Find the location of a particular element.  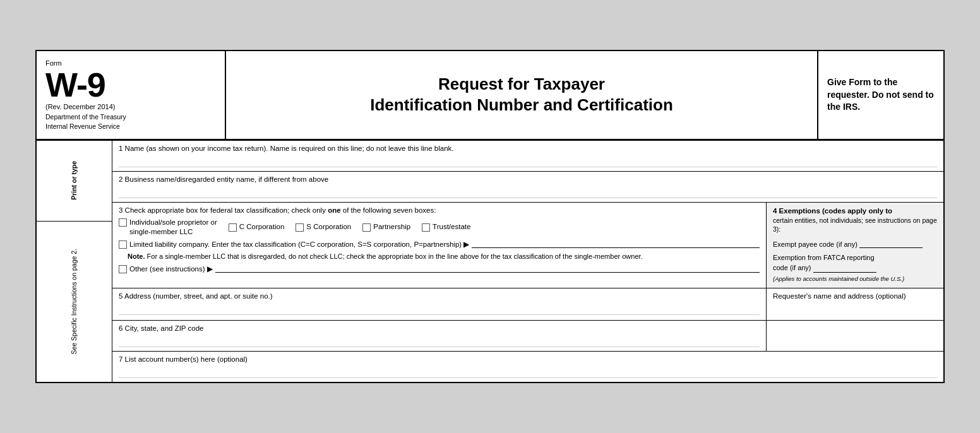

exempt-payee-field is located at coordinates (891, 243).